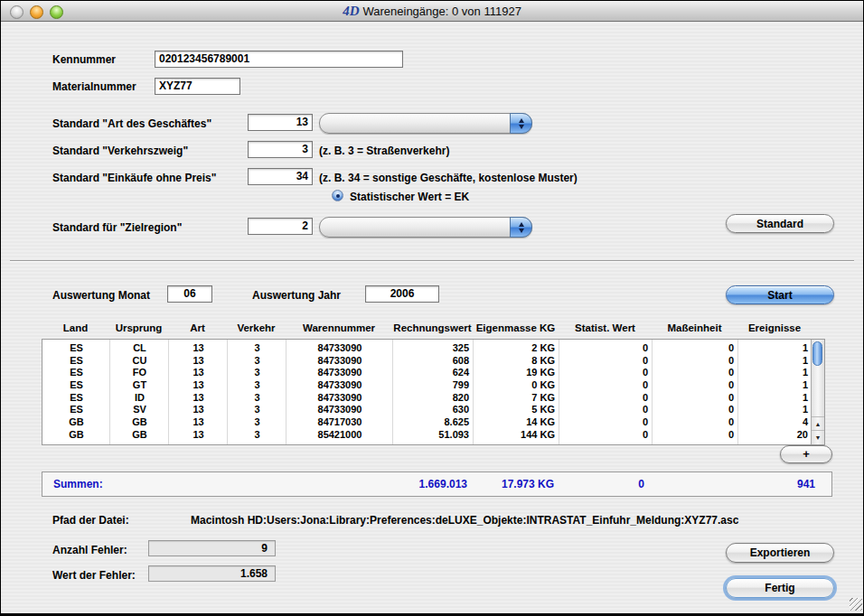  What do you see at coordinates (139, 349) in the screenshot?
I see `table-cell: CL` at bounding box center [139, 349].